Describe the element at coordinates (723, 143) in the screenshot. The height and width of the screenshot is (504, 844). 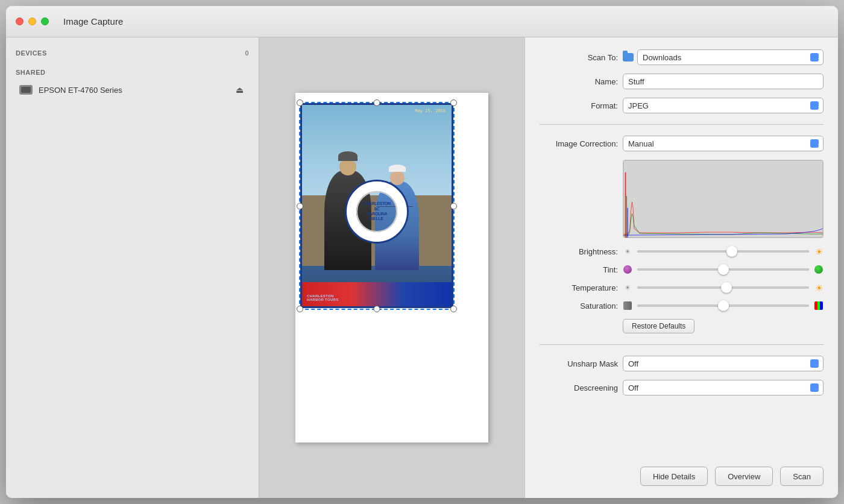
I see `image-correction-control: Manual ⌄` at that location.